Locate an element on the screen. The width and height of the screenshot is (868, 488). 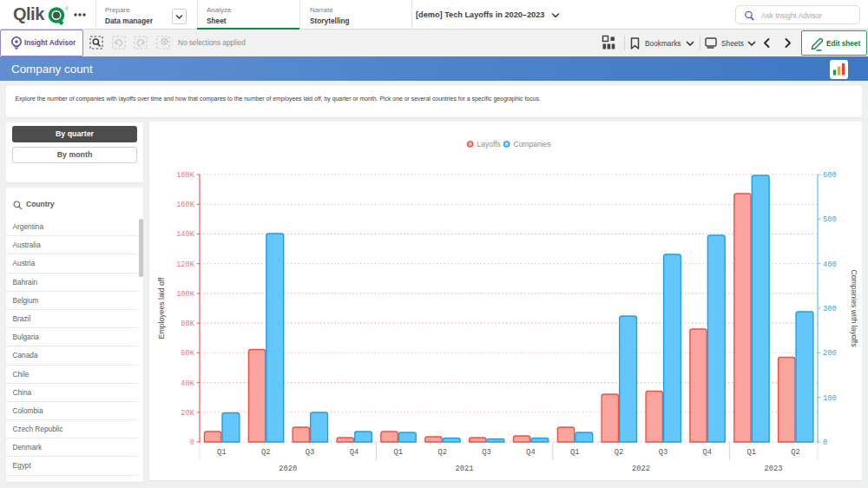
svg-text: 160K is located at coordinates (186, 205).